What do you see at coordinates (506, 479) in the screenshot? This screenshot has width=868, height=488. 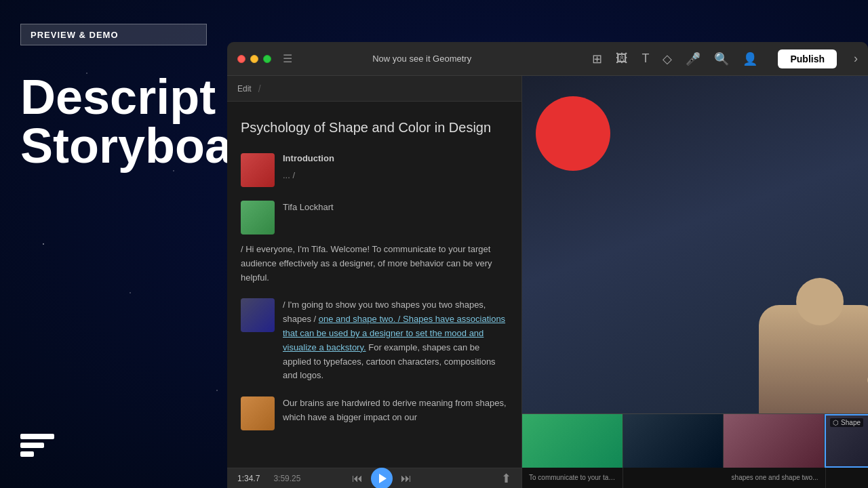 I see `upload-icon: ⬆` at bounding box center [506, 479].